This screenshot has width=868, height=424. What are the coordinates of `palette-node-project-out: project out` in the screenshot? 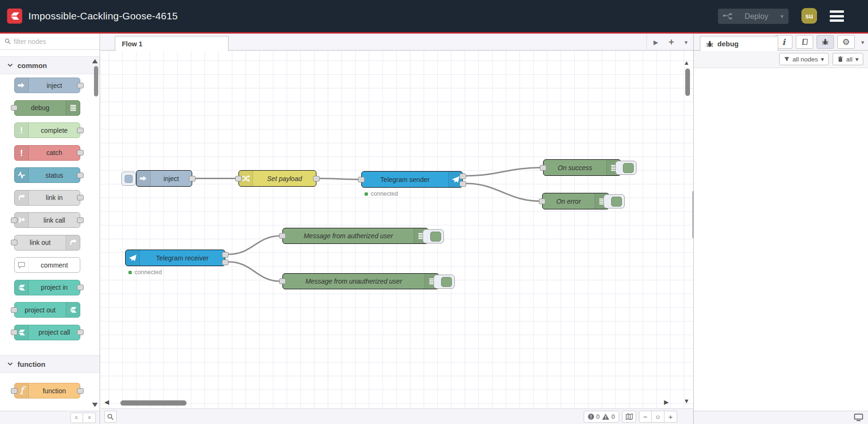 It's located at (47, 310).